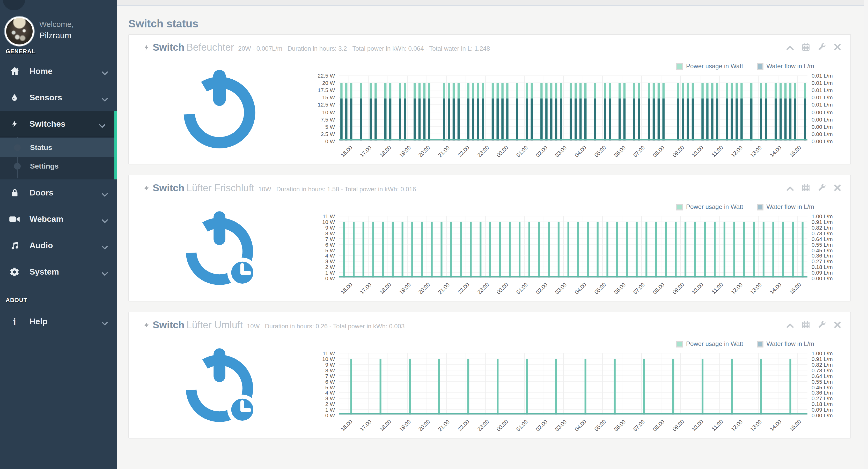 The width and height of the screenshot is (868, 469). Describe the element at coordinates (578, 207) in the screenshot. I see `chart-legend: Power usage in WattWater flow in L/m` at that location.